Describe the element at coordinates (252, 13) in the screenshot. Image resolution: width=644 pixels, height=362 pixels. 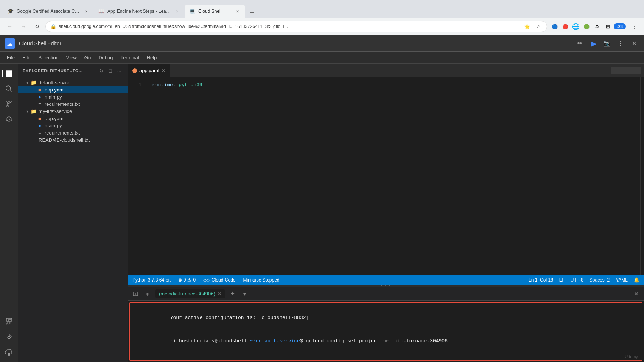
I see `new-tab-button: +` at that location.